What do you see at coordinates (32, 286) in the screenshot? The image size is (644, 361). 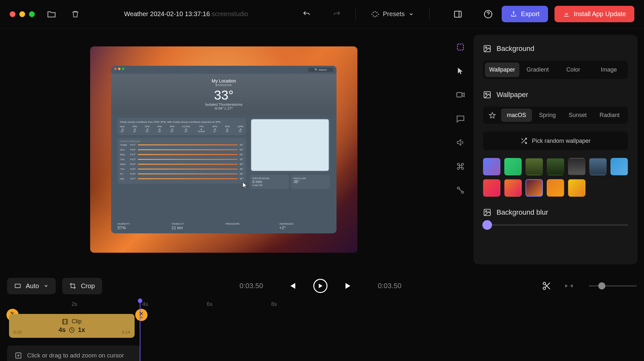 I see `aspect-auto-button: Auto` at bounding box center [32, 286].